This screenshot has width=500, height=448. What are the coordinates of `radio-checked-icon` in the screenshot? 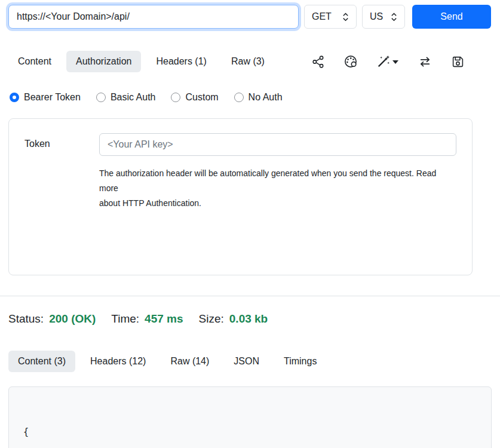 It's located at (14, 97).